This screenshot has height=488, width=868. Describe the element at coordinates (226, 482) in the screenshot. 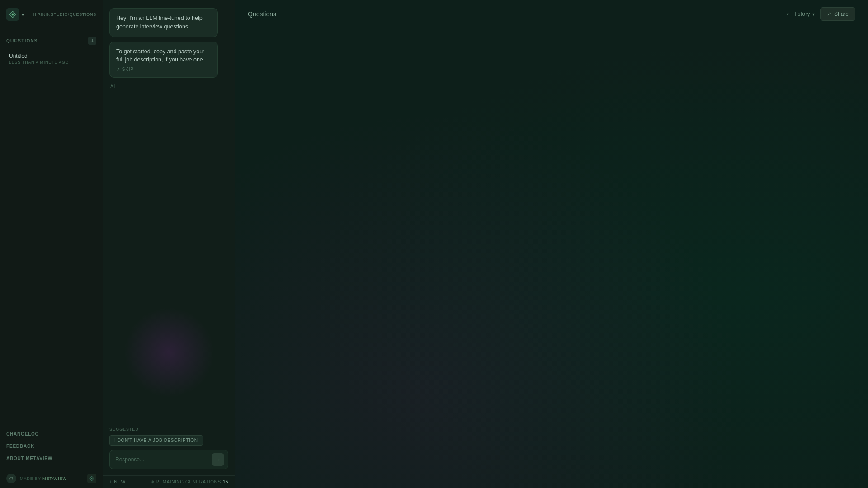

I see `remaining-count: 15` at that location.